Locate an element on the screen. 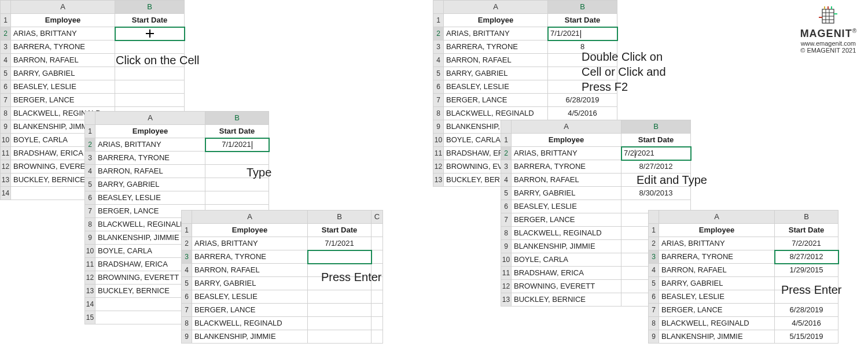 Image resolution: width=868 pixels, height=347 pixels. label-click-cell: Click on the Cell is located at coordinates (157, 60).